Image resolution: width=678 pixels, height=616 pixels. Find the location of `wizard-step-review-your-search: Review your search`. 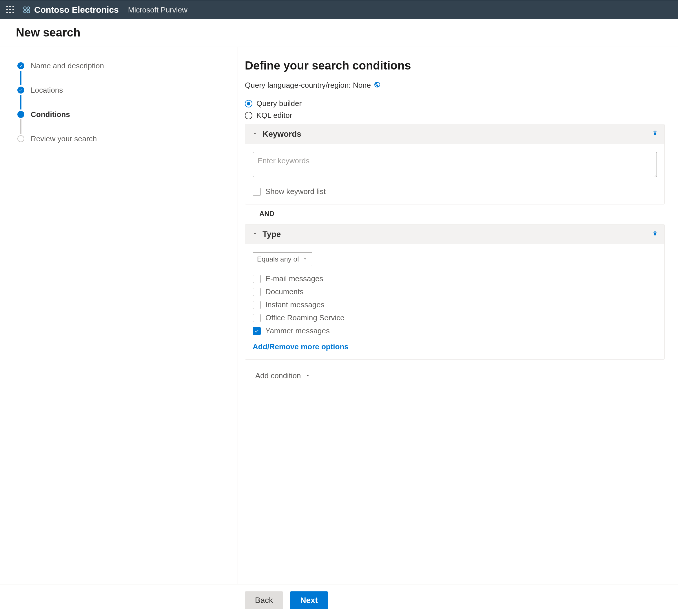

wizard-step-review-your-search: Review your search is located at coordinates (119, 139).